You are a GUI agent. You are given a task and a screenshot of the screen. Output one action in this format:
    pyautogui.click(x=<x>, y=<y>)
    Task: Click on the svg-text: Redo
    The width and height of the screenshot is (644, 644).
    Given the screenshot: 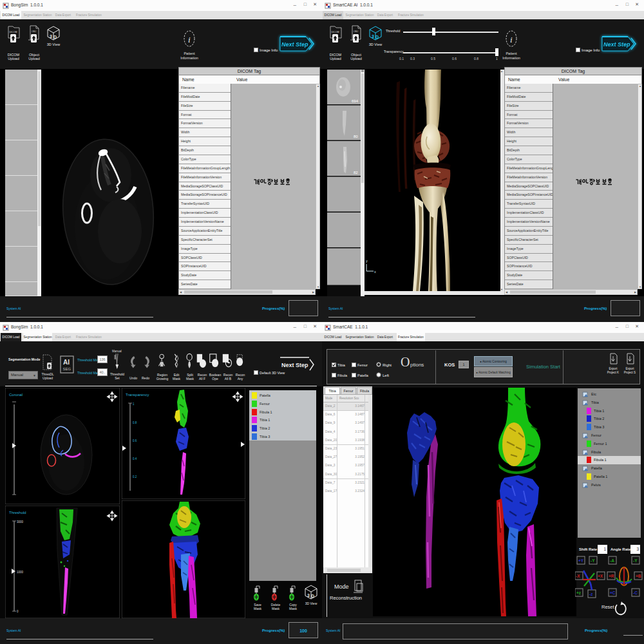 What is the action you would take?
    pyautogui.click(x=146, y=378)
    